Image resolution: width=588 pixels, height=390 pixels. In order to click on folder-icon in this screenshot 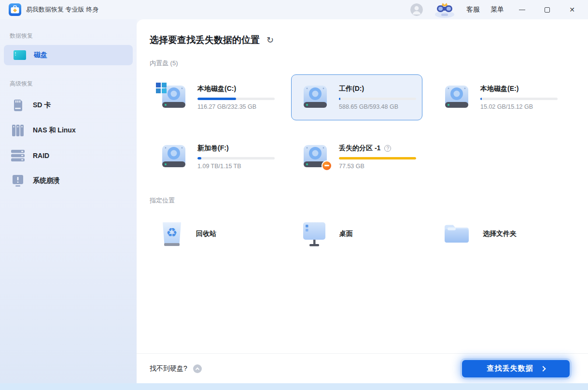, I will do `click(457, 234)`.